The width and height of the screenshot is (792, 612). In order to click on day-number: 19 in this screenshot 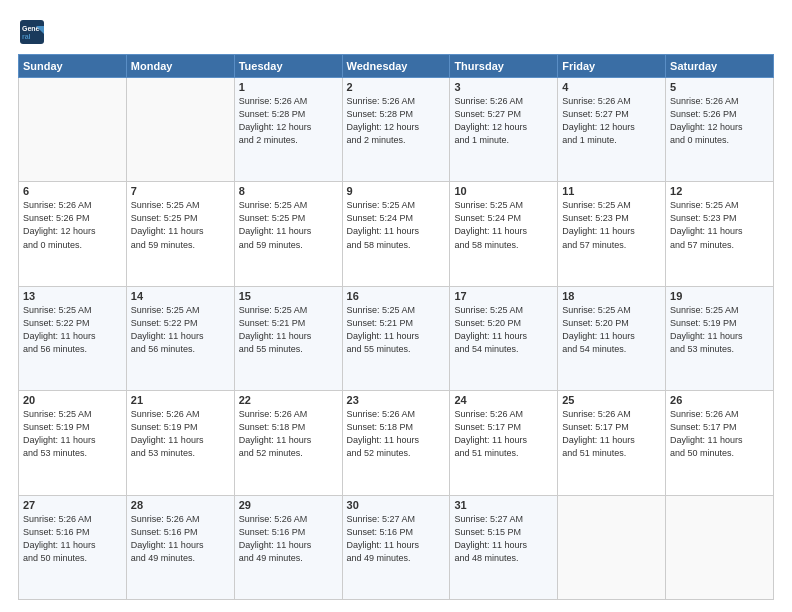, I will do `click(720, 296)`.